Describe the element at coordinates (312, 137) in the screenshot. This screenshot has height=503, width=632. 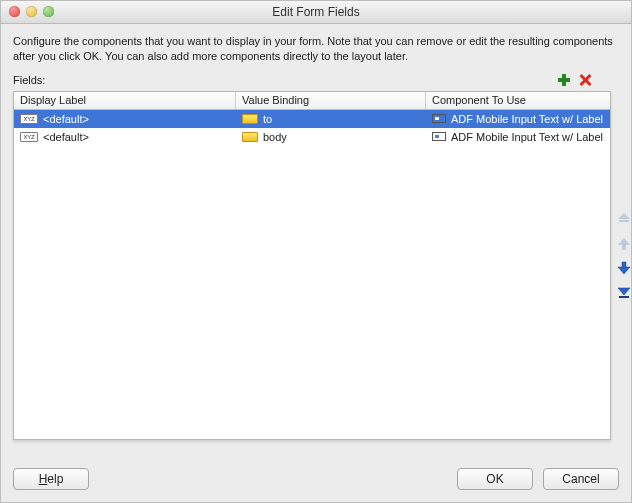
I see `table-row: XYZ<default>bodyADF Mobile Input Text w/…` at that location.